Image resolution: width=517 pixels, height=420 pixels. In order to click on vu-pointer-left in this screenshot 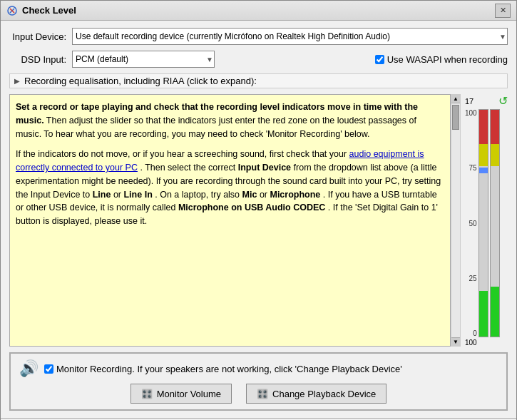, I will do `click(483, 170)`.